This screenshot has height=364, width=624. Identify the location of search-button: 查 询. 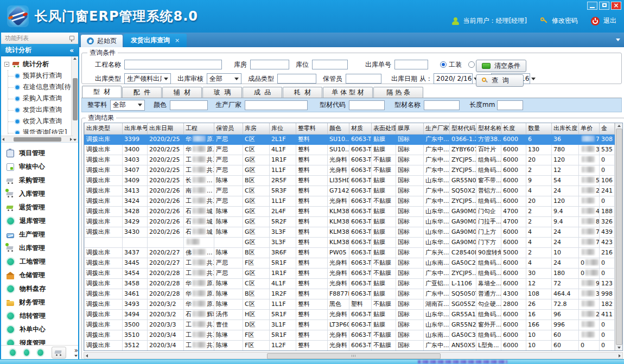
(500, 80).